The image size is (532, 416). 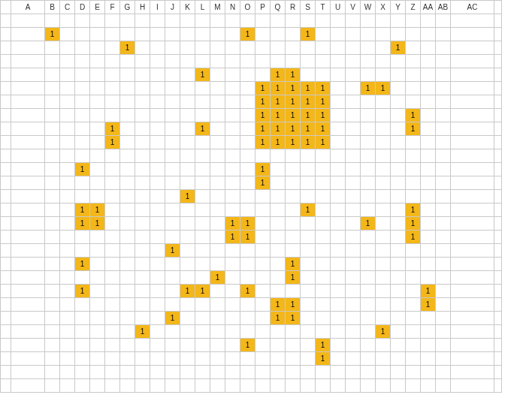 What do you see at coordinates (428, 318) in the screenshot?
I see `cell-AA23` at bounding box center [428, 318].